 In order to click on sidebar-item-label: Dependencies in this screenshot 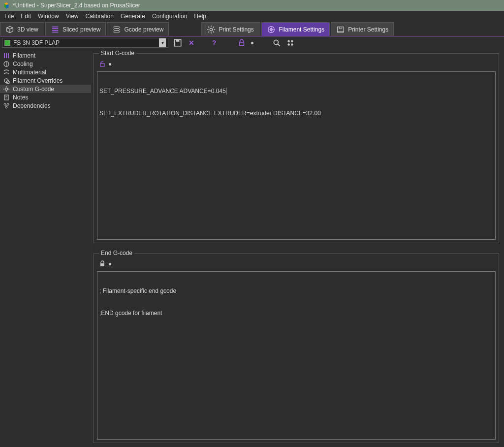, I will do `click(32, 106)`.